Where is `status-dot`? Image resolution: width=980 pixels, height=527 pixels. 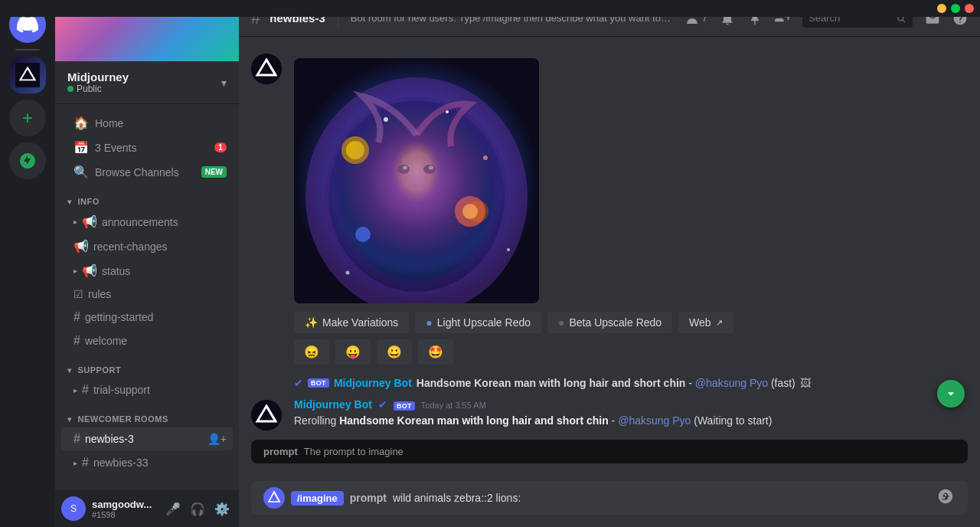 status-dot is located at coordinates (70, 89).